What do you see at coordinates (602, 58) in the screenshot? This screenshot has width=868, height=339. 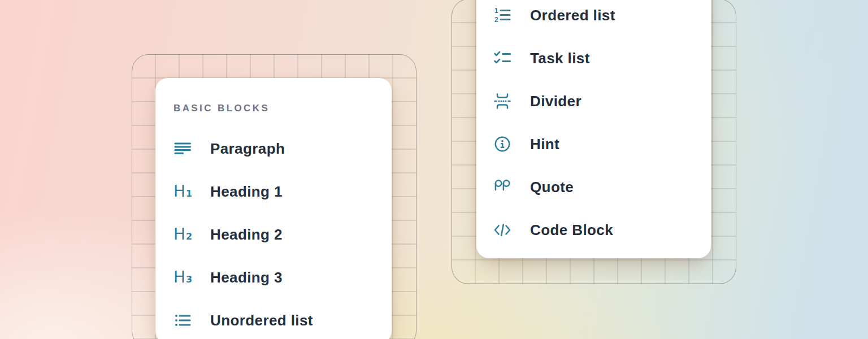 I see `menu-item-task-list: Task list` at bounding box center [602, 58].